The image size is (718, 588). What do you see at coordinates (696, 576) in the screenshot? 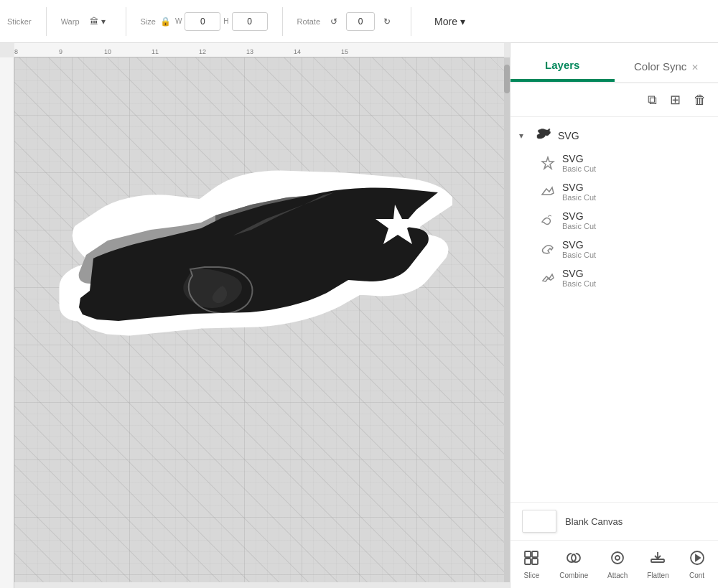
I see `cont-label: Cont` at bounding box center [696, 576].